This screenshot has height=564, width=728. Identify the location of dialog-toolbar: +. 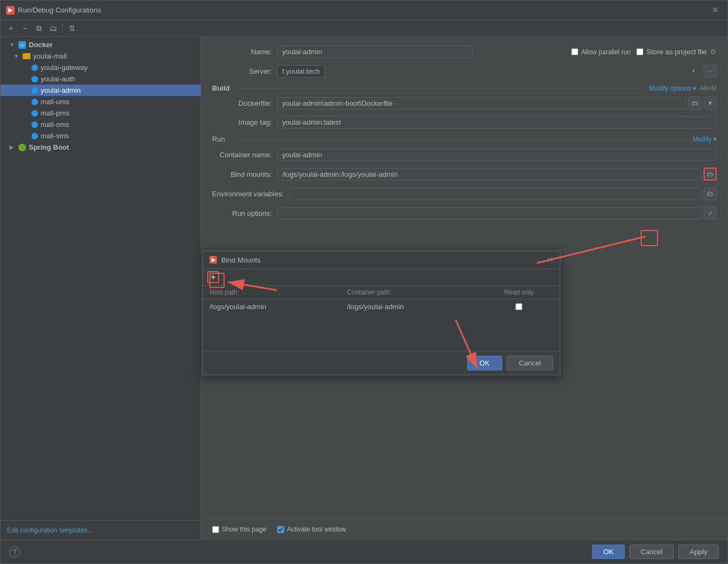
(381, 278).